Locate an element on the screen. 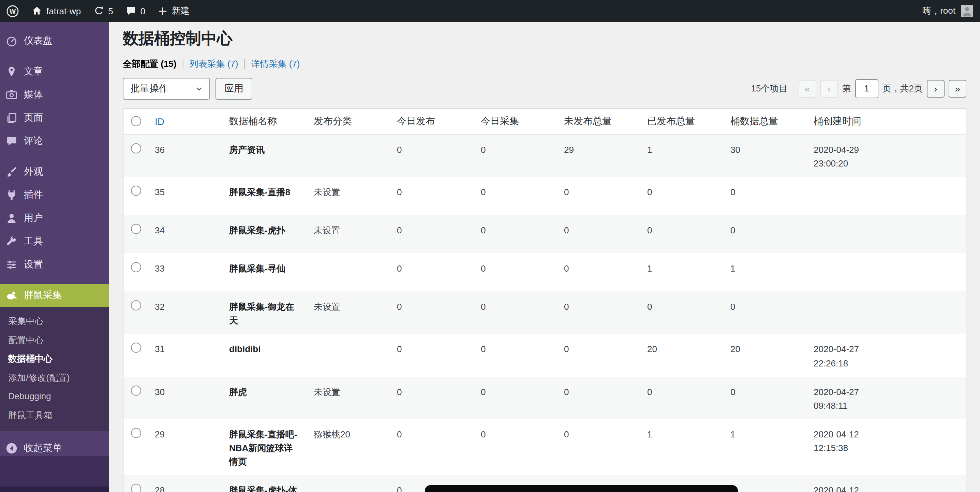 The height and width of the screenshot is (492, 980). filter-list-collect: 列表采集 (7) is located at coordinates (214, 64).